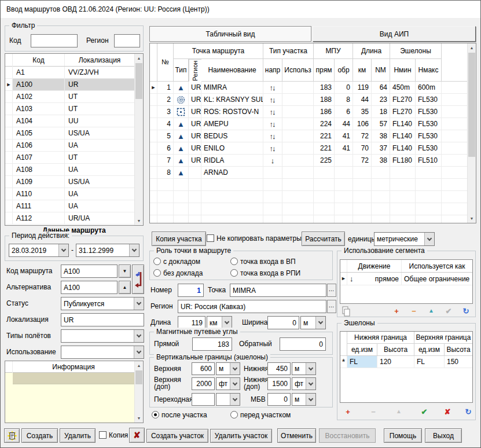 The height and width of the screenshot is (448, 481). Describe the element at coordinates (157, 262) in the screenshot. I see `radio-with-report` at that location.